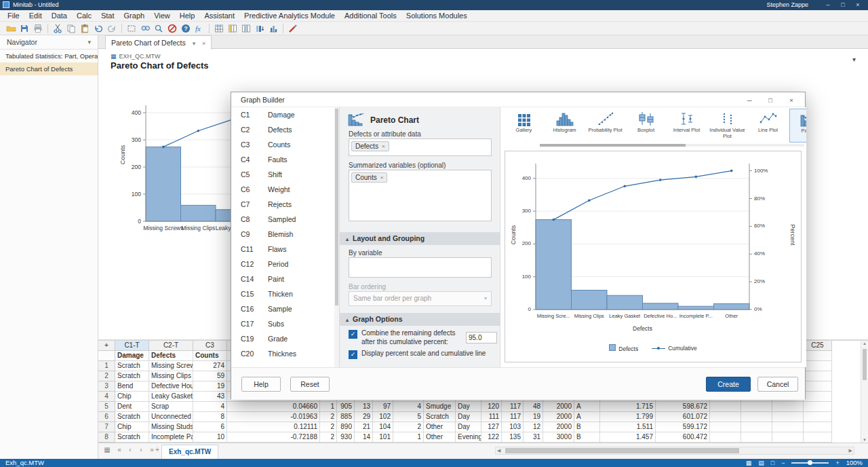 This screenshot has height=467, width=868. I want to click on grid-cell: 1.457, so click(628, 437).